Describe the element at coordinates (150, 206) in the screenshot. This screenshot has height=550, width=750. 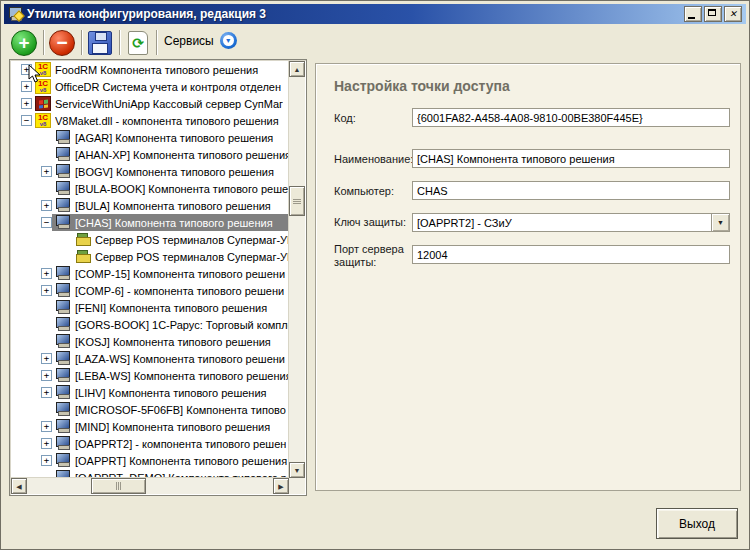
I see `tree-item: +[BULA] Компонента типового решения` at that location.